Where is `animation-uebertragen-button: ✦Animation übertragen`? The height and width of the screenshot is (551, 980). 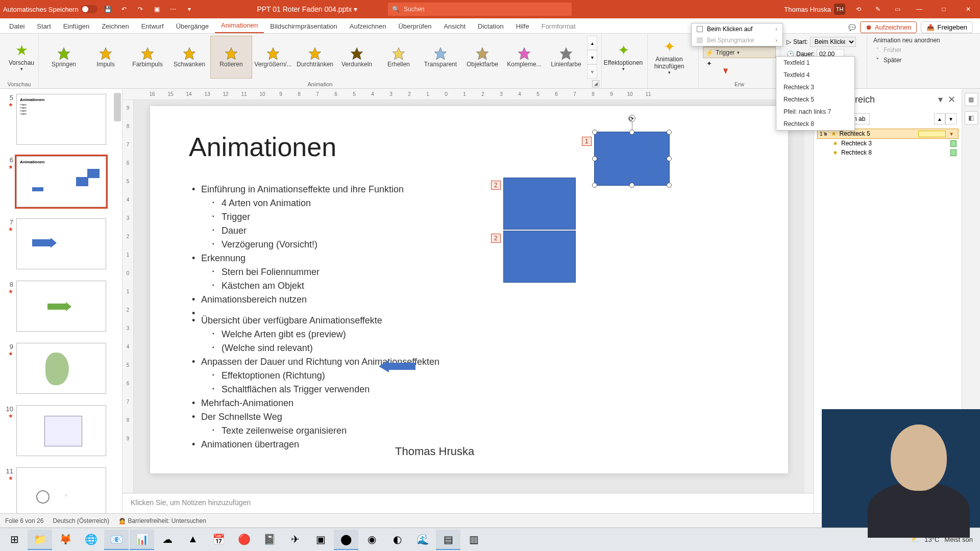
animation-uebertragen-button: ✦Animation übertragen is located at coordinates (739, 63).